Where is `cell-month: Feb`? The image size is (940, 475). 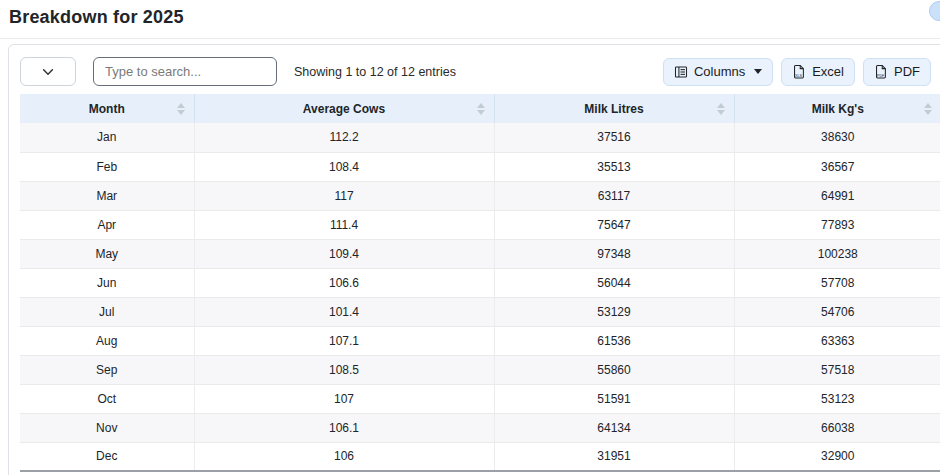 cell-month: Feb is located at coordinates (107, 166).